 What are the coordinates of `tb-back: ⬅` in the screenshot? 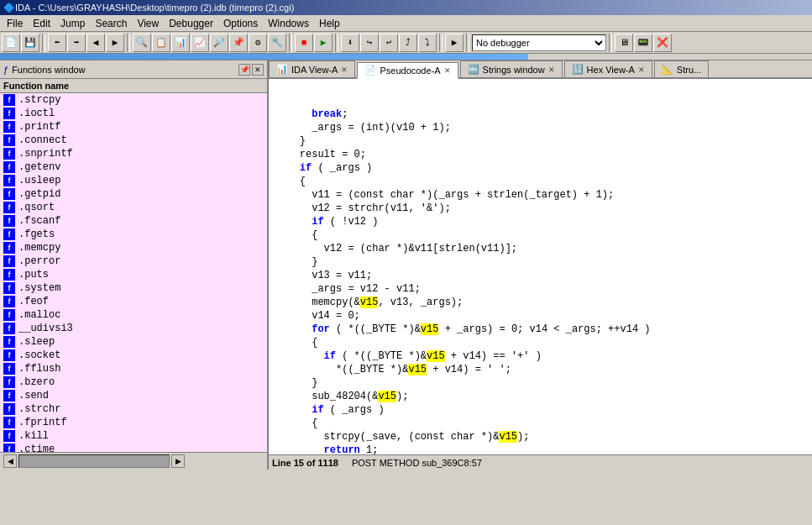 It's located at (57, 43).